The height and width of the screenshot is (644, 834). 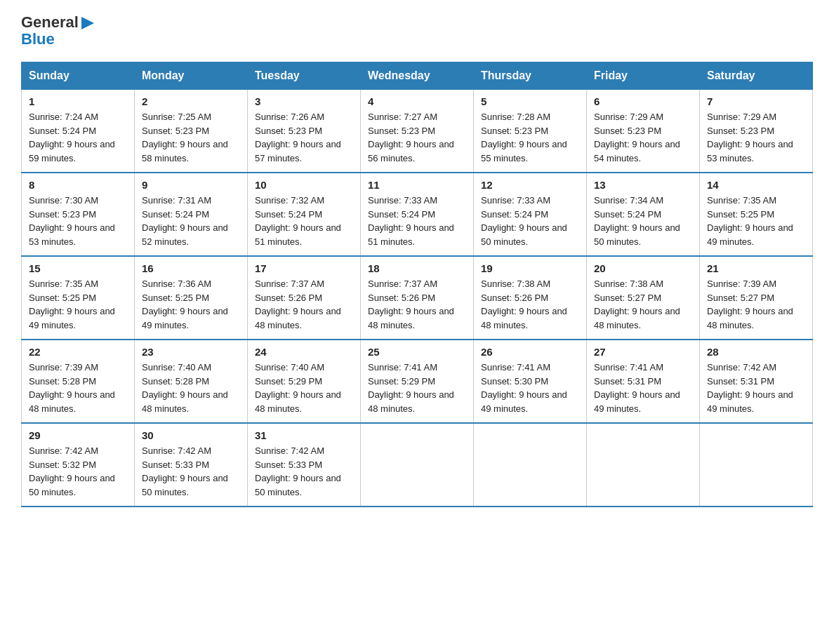 What do you see at coordinates (305, 76) in the screenshot?
I see `weekday-header-tuesday: Tuesday` at bounding box center [305, 76].